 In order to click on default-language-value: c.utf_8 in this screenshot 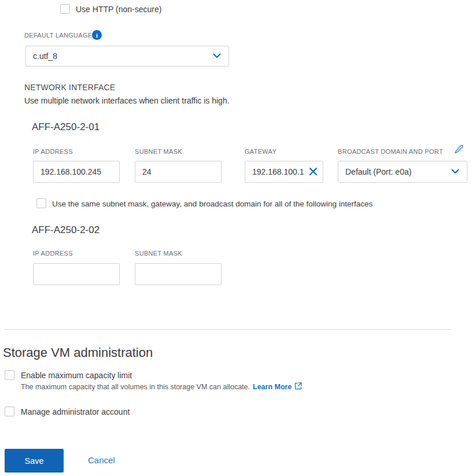, I will do `click(45, 56)`.